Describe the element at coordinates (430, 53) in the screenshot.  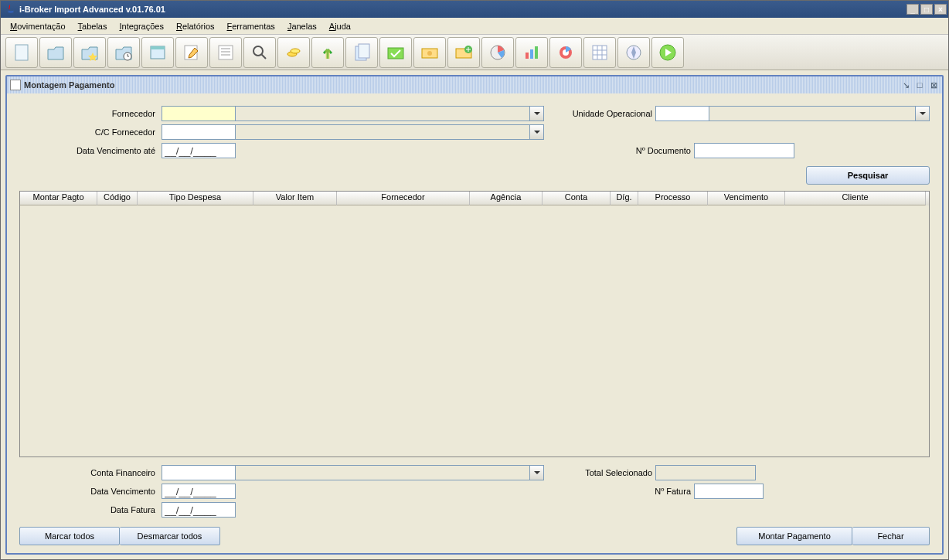
I see `money-icon` at that location.